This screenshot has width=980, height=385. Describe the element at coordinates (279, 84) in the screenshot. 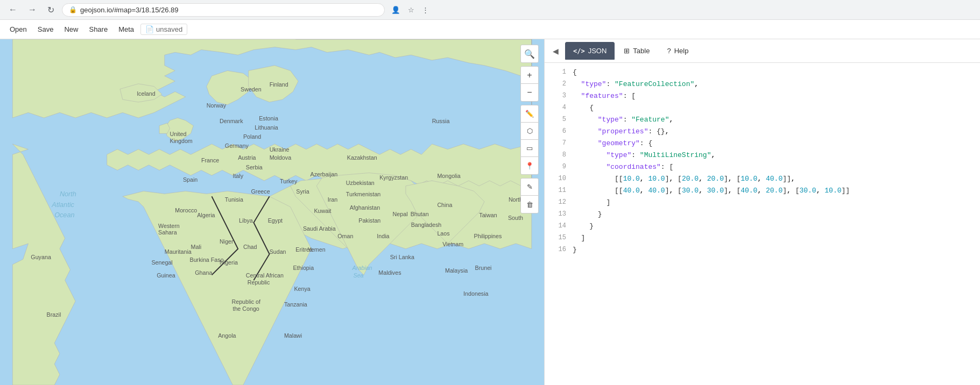

I see `svg-text: Finland` at that location.